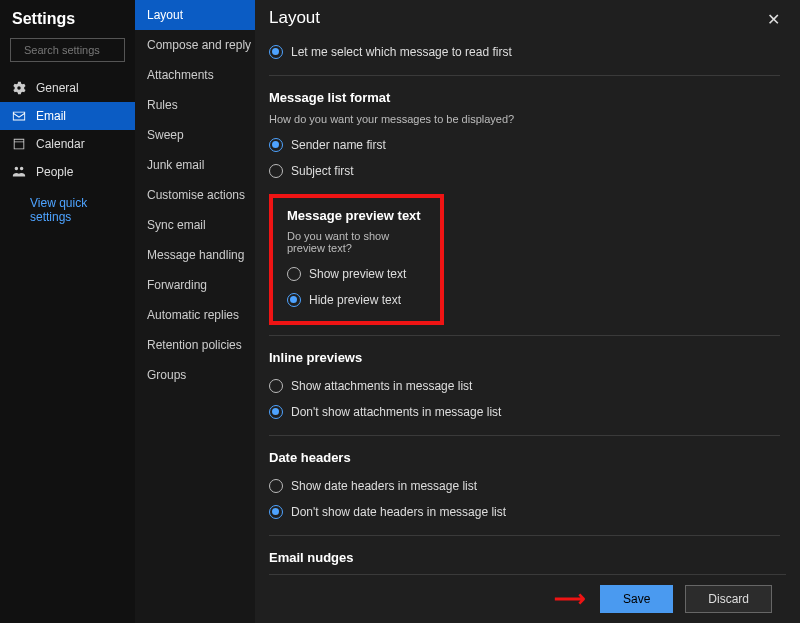 The image size is (800, 623). I want to click on radio-label: Subject first, so click(322, 171).